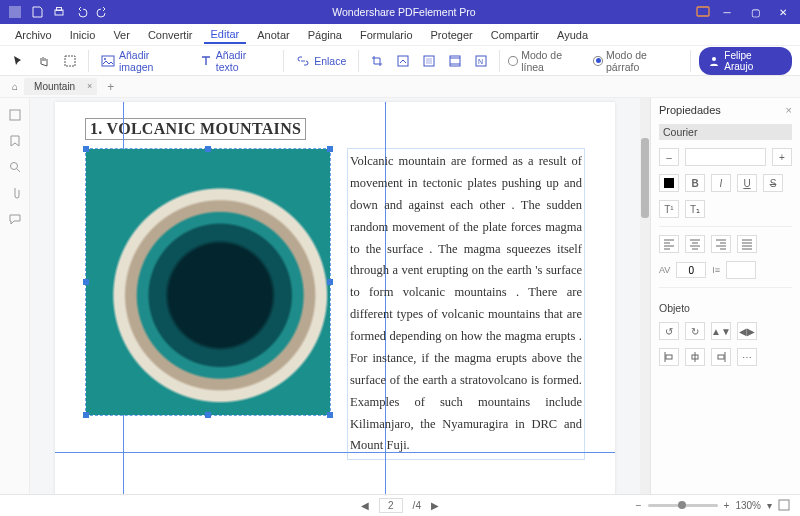 This screenshot has width=800, height=516. I want to click on zoom-dropdown-icon: ▾, so click(770, 506).